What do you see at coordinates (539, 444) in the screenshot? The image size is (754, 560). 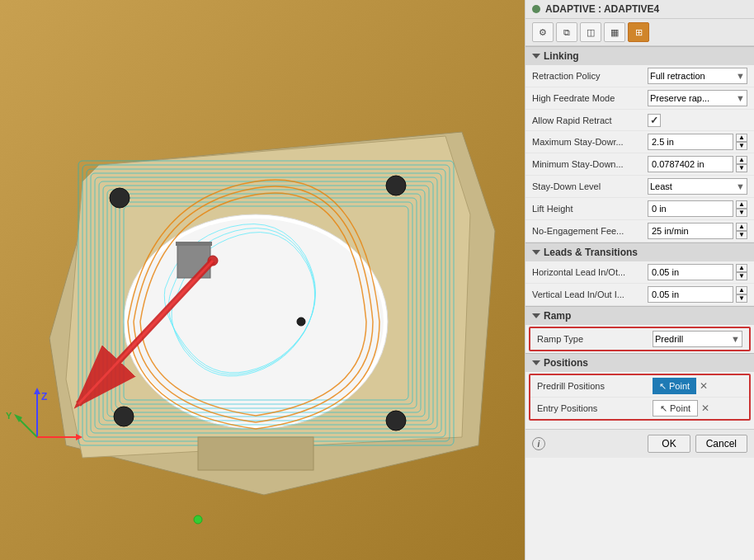 I see `info-button: i` at bounding box center [539, 444].